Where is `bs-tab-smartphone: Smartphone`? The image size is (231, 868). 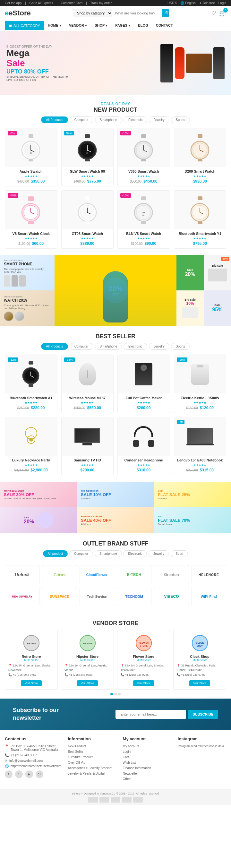
bs-tab-smartphone: Smartphone is located at coordinates (108, 346).